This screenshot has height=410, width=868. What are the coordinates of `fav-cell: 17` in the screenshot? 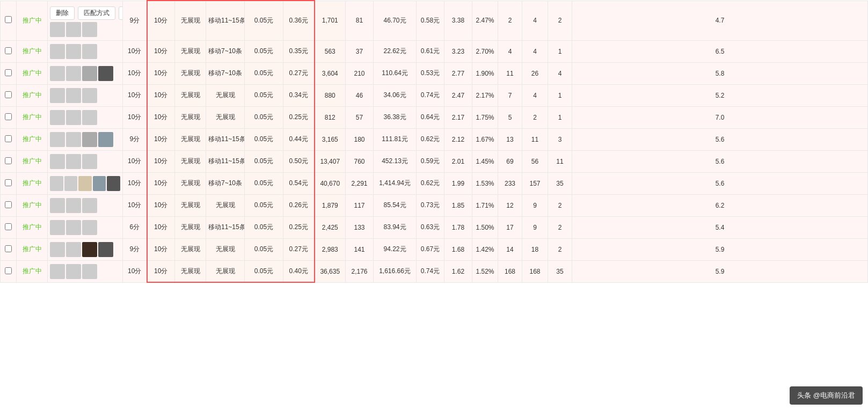 It's located at (510, 228).